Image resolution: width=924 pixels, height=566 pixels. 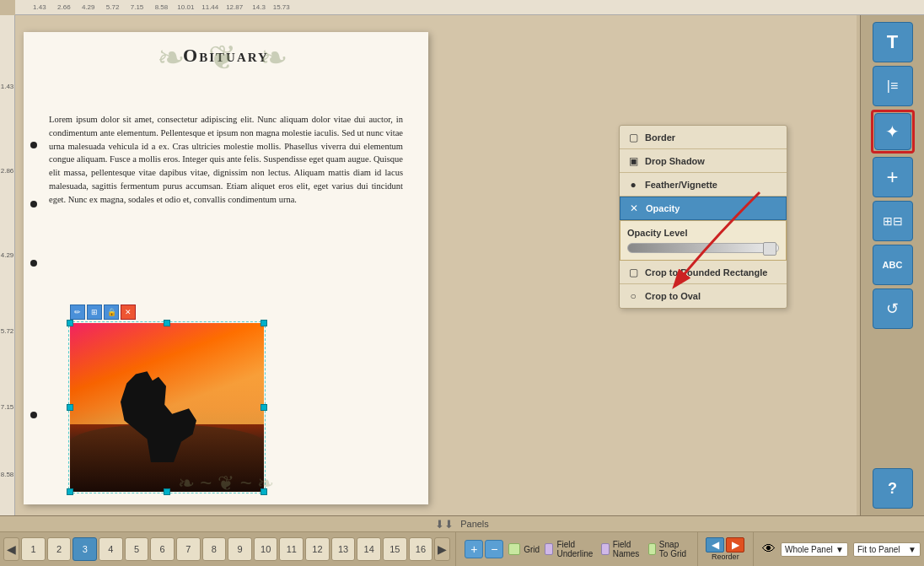 I want to click on prev-page-btn: ◀, so click(x=12, y=549).